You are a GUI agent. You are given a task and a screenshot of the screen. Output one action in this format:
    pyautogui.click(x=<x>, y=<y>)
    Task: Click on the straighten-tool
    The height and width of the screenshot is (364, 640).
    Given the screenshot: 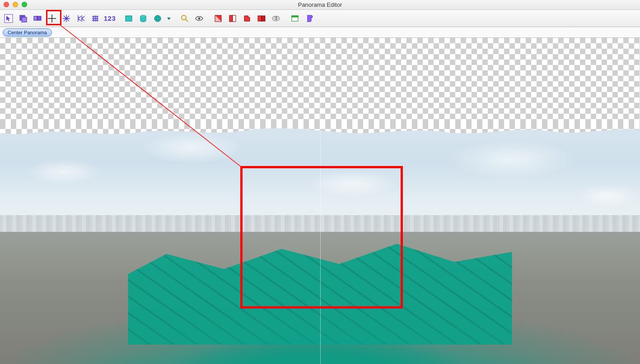 What is the action you would take?
    pyautogui.click(x=81, y=18)
    